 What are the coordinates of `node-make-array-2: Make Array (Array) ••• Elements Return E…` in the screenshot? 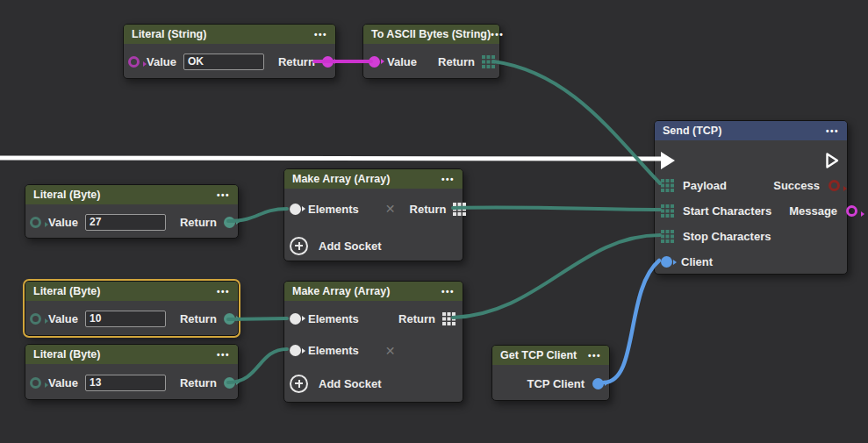 It's located at (374, 342).